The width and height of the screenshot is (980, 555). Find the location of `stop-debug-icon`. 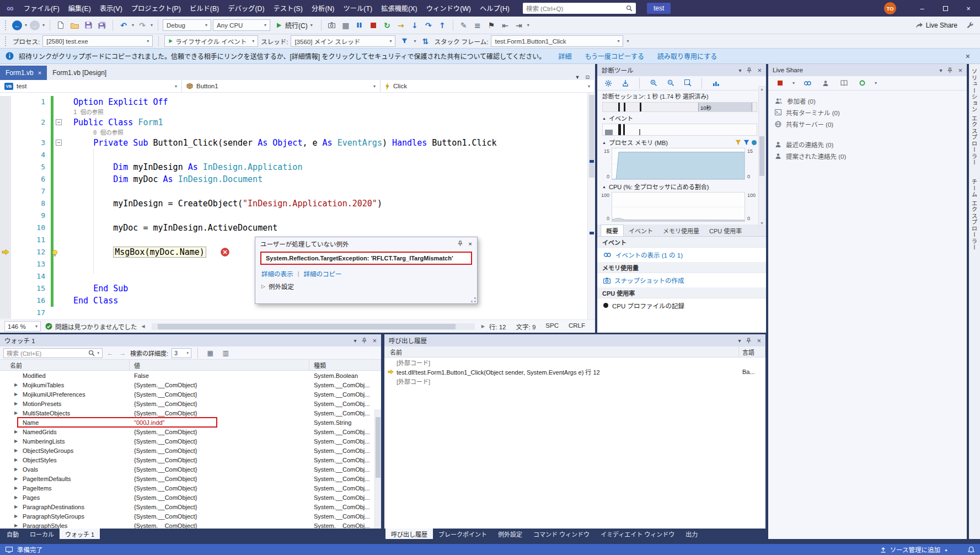

stop-debug-icon is located at coordinates (373, 25).